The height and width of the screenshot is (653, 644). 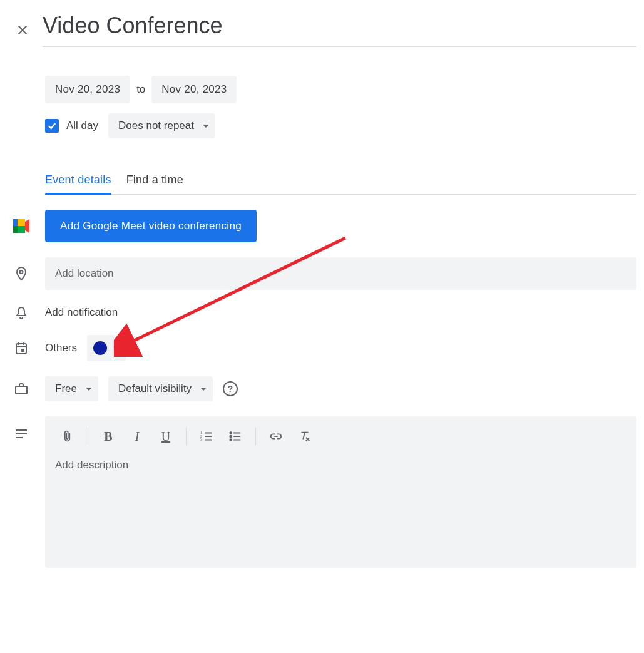 What do you see at coordinates (21, 274) in the screenshot?
I see `location-icon` at bounding box center [21, 274].